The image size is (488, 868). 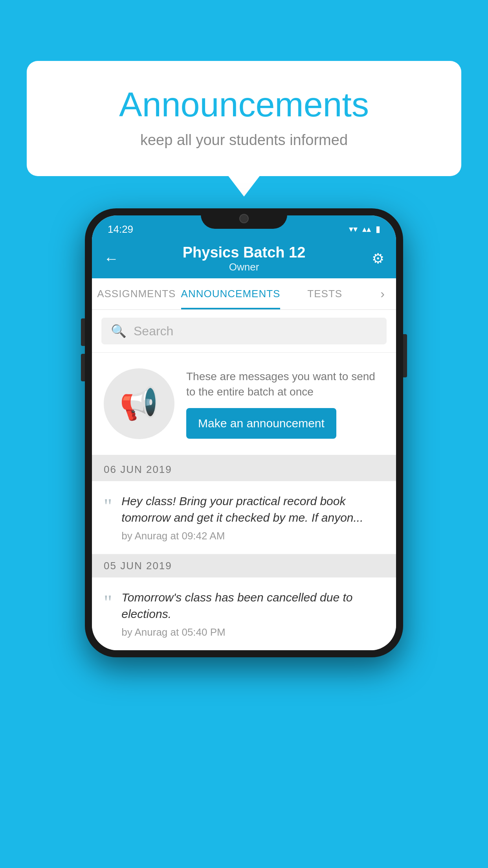 I want to click on bubble-title: Announcements, so click(x=244, y=105).